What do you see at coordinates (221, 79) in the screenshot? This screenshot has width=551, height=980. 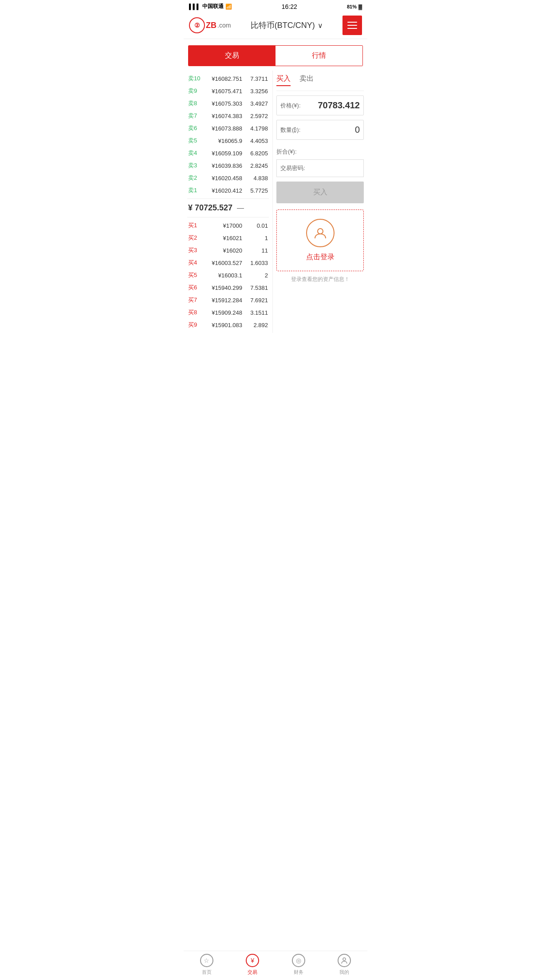 I see `sell-price: ¥16082.751` at bounding box center [221, 79].